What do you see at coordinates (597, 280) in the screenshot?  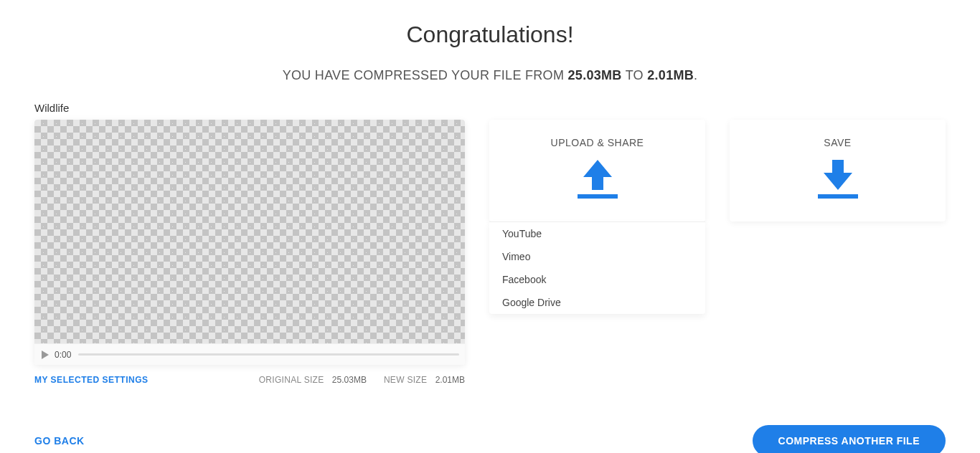 I see `share-option-facebook: Facebook` at bounding box center [597, 280].